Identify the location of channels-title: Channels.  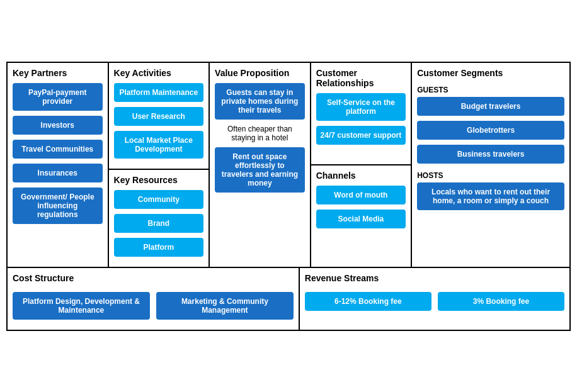
(362, 176).